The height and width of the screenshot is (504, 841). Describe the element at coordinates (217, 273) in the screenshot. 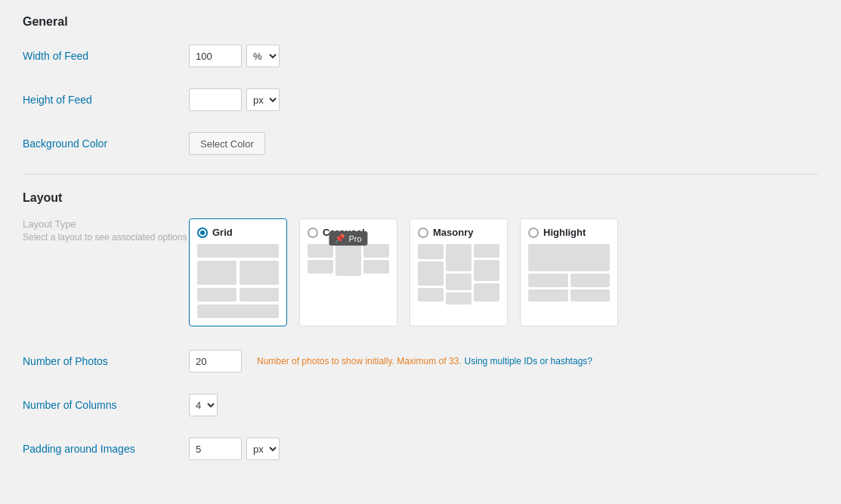

I see `grid-block-left-tall` at that location.